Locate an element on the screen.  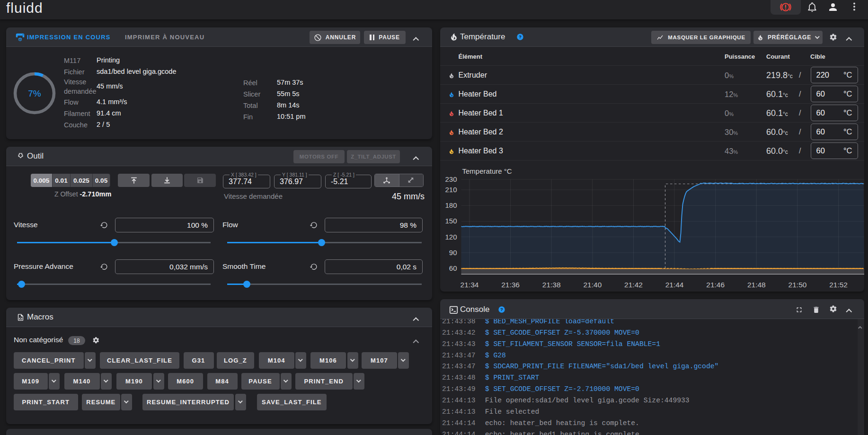
svg-text: 21:46 is located at coordinates (716, 285).